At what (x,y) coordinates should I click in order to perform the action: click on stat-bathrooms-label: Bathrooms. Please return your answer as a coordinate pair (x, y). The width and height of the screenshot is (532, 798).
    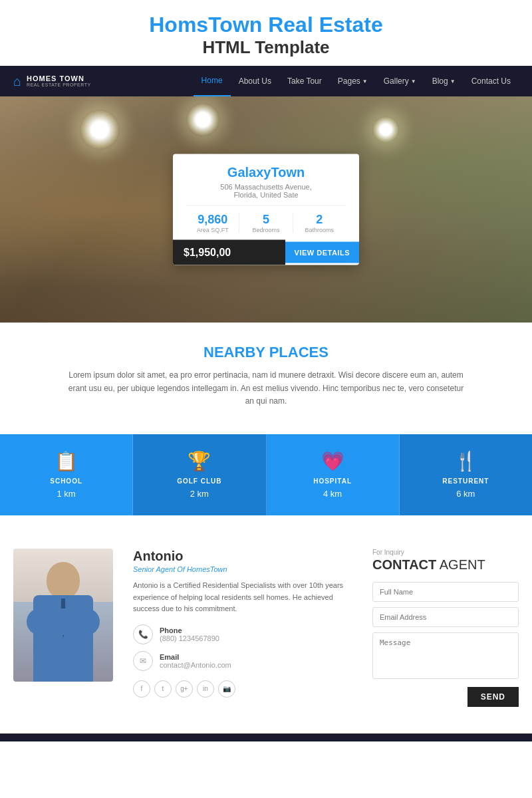
    Looking at the image, I should click on (319, 230).